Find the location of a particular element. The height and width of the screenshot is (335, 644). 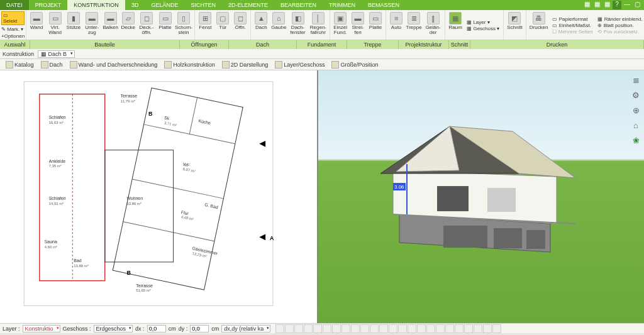

tab-projekt: PROJEKT is located at coordinates (48, 5).